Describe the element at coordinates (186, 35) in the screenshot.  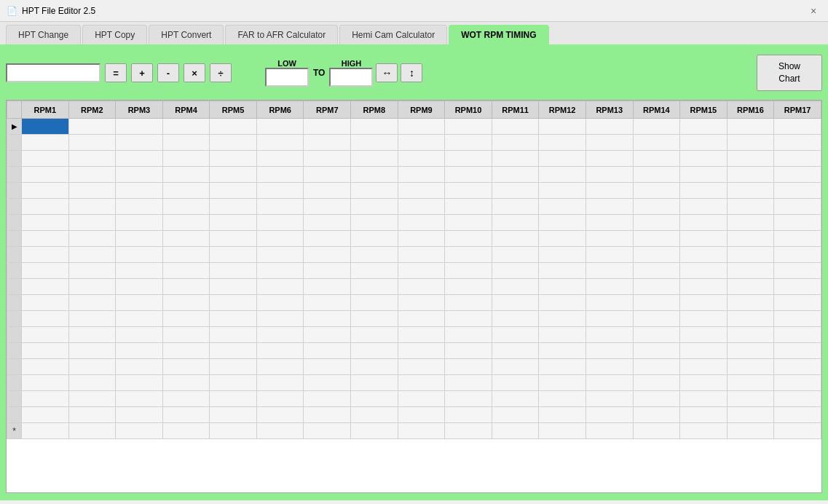
I see `tab-hpt-convert: HPT Convert` at that location.